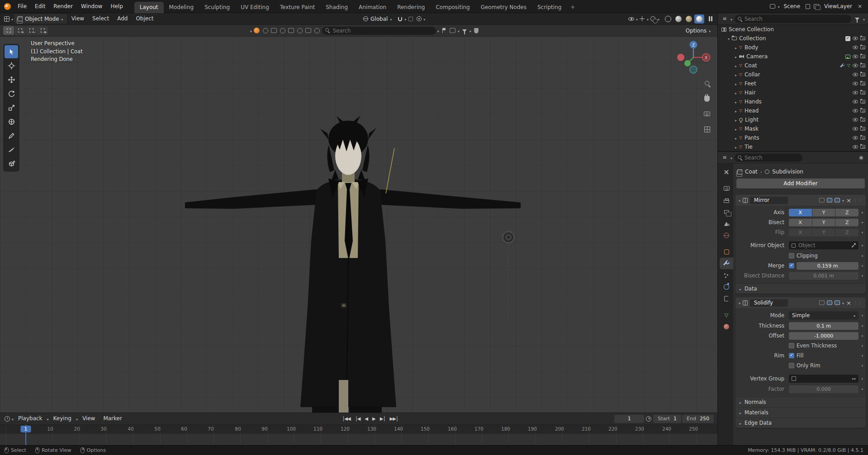 Image resolution: width=868 pixels, height=455 pixels. I want to click on proportional-chevron-icon, so click(424, 19).